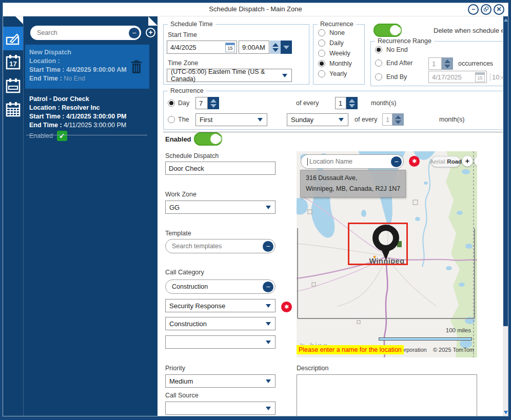  What do you see at coordinates (268, 287) in the screenshot?
I see `clear-call-category-button: −` at bounding box center [268, 287].